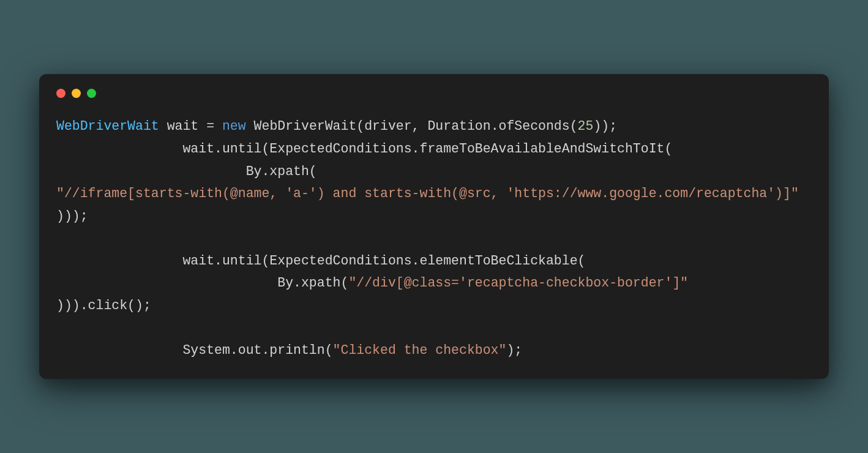 This screenshot has height=453, width=868. Describe the element at coordinates (364, 149) in the screenshot. I see `code-token: wait.until(ExpectedConditions.frameToBeA…` at that location.